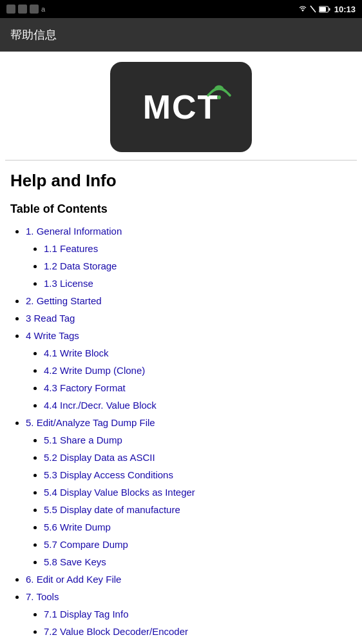 The image size is (362, 644). I want to click on list-item: 3 Read Tag, so click(189, 318).